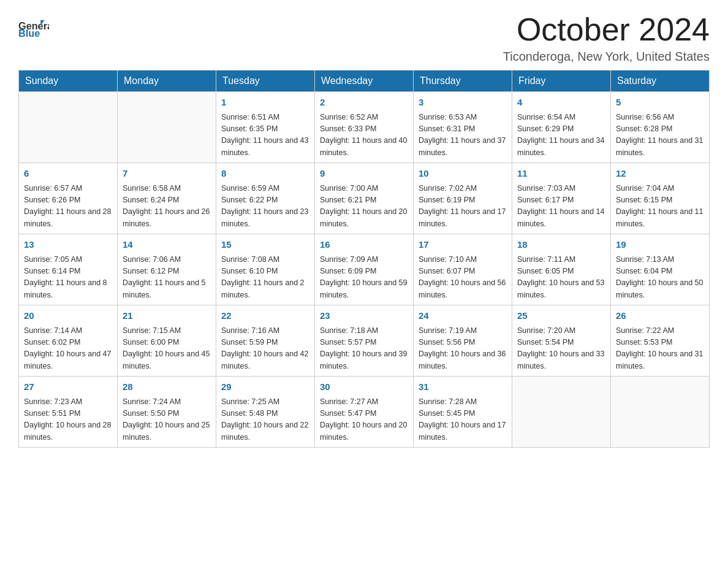 Image resolution: width=728 pixels, height=563 pixels. What do you see at coordinates (561, 207) in the screenshot?
I see `day-info: Sunrise: 7:03 AMSunset: 6:17 PMDaylight:…` at bounding box center [561, 207].